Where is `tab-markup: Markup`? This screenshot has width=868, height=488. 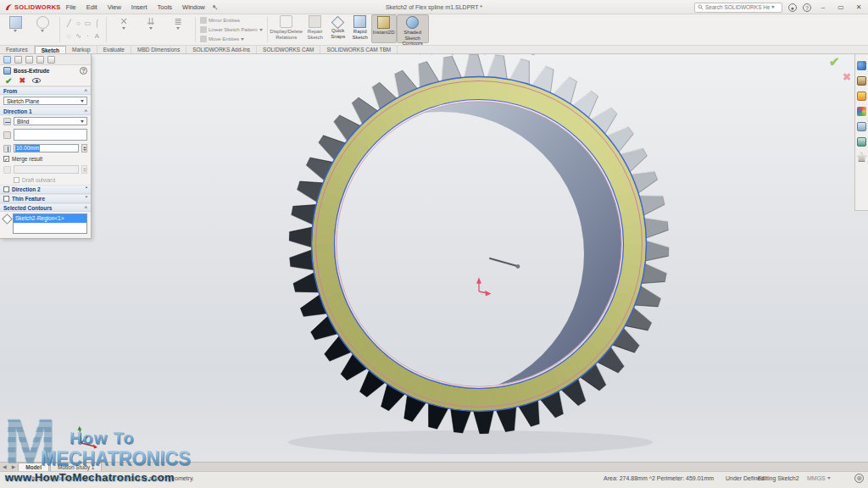
tab-markup: Markup is located at coordinates (81, 49).